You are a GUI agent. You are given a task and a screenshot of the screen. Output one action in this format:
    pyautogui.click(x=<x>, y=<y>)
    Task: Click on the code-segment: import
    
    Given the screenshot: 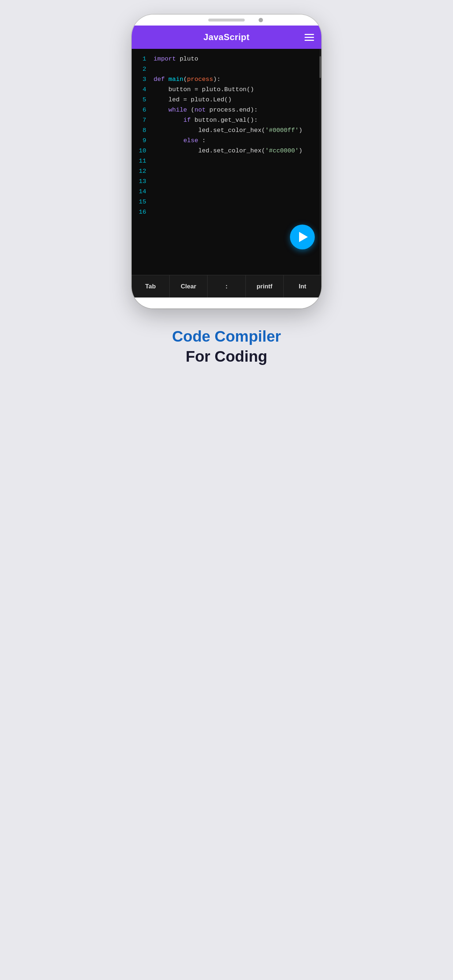 What is the action you would take?
    pyautogui.click(x=164, y=59)
    